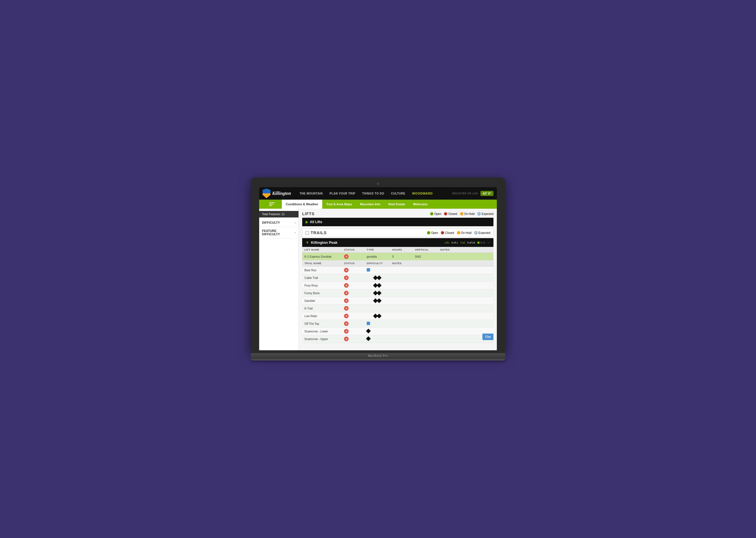 This screenshot has width=756, height=538. What do you see at coordinates (398, 305) in the screenshot?
I see `trail-table-body: Bear Run✕Cable Trail✕Foxy Roxy✕Funny Bon…` at bounding box center [398, 305].